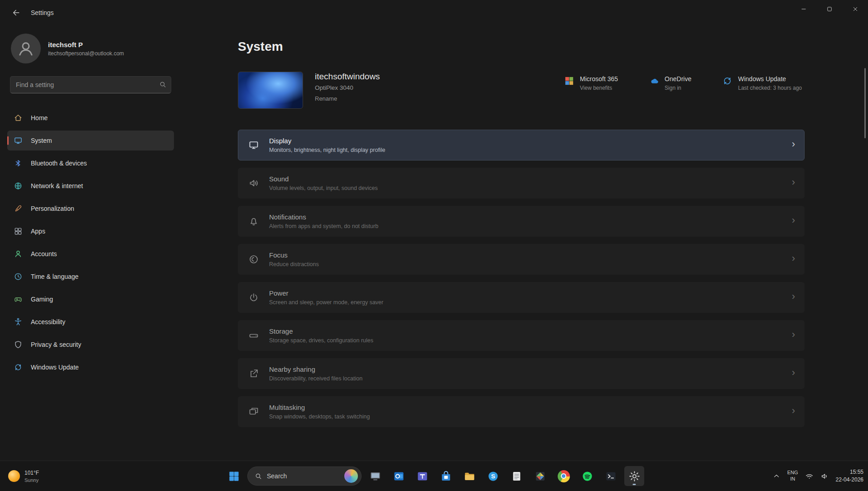  Describe the element at coordinates (24, 476) in the screenshot. I see `weather-widget: 101°F Sunny` at that location.